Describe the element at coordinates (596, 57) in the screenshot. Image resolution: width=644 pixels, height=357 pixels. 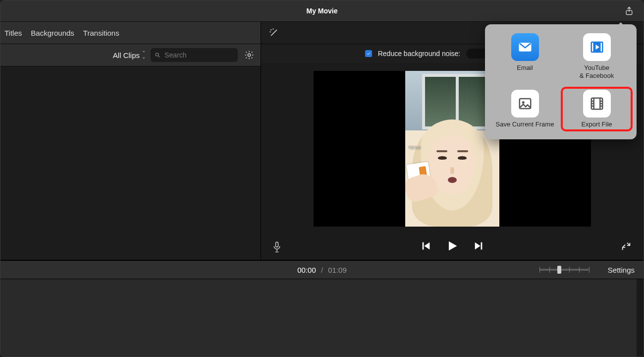
I see `share-youtube-facebook-button: YouTube& Facebook` at that location.